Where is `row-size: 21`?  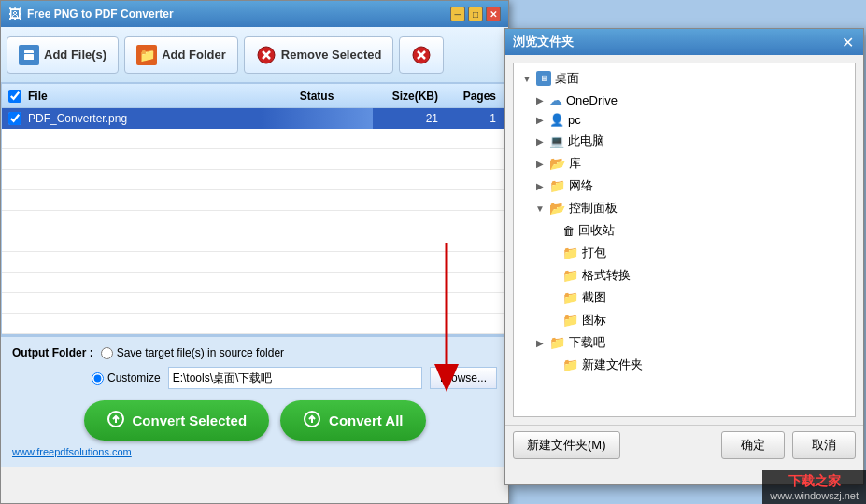 row-size: 21 is located at coordinates (410, 119).